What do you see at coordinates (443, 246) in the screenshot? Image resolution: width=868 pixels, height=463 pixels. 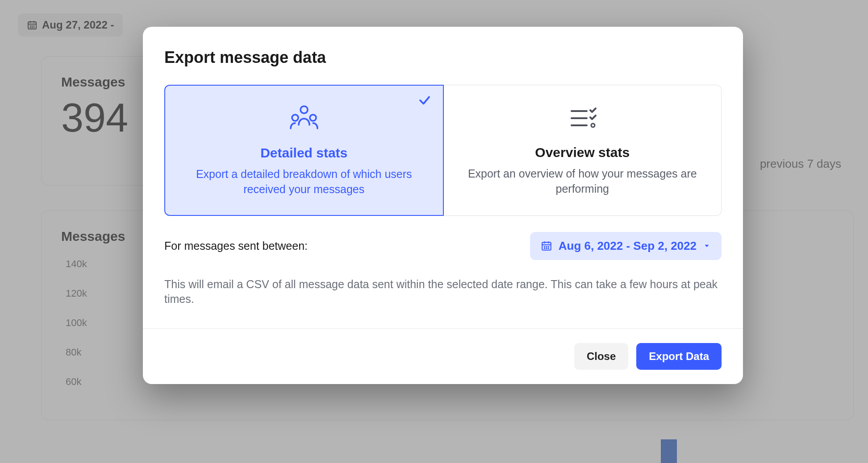 I see `date-row: For messages sent between: Aug 6, 2022 -…` at bounding box center [443, 246].